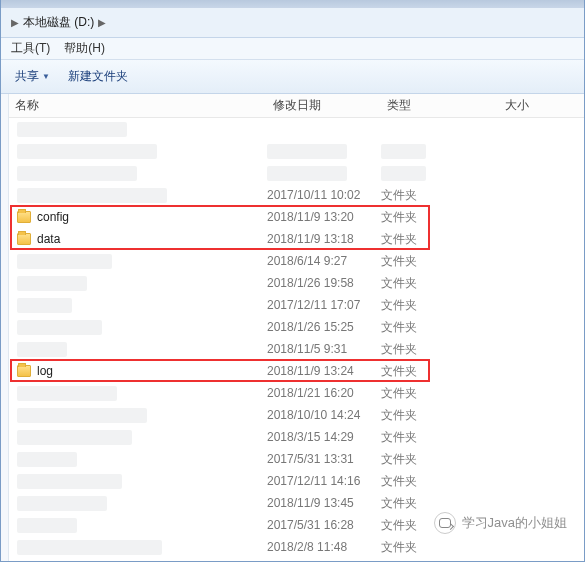 This screenshot has width=585, height=562. Describe the element at coordinates (296, 305) in the screenshot. I see `table-row: 2017/12/11 17:07文件夹` at that location.